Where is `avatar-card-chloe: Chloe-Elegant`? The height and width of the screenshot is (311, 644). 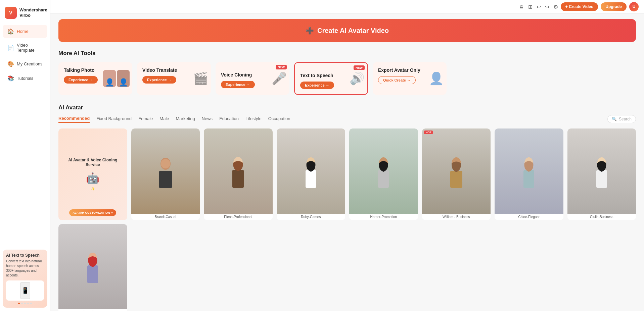
avatar-card-chloe: Chloe-Elegant is located at coordinates (529, 174).